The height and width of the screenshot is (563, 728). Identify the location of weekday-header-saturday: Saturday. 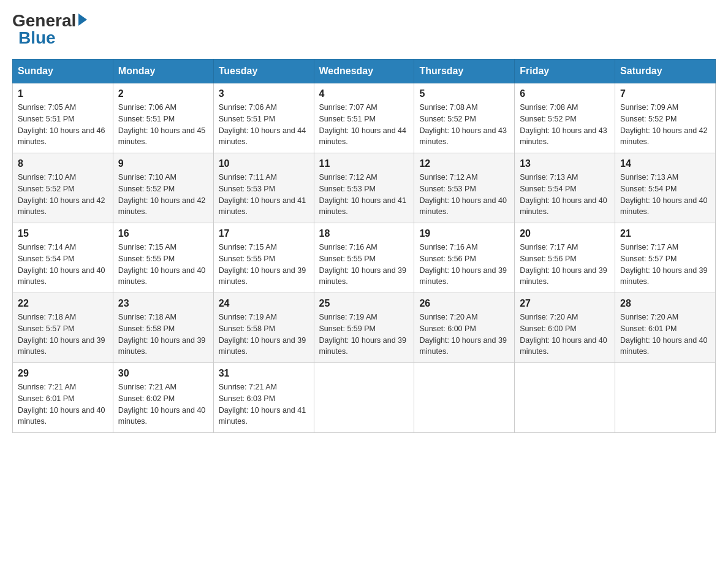
(665, 71).